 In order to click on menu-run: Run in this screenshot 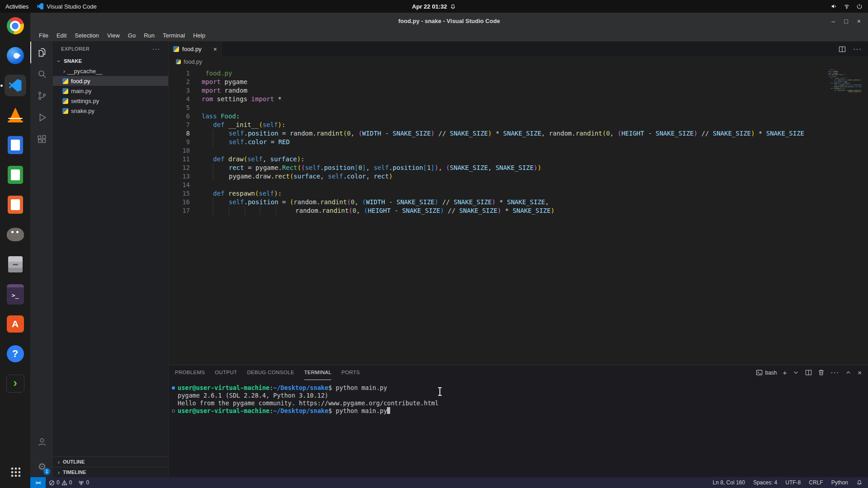, I will do `click(149, 35)`.